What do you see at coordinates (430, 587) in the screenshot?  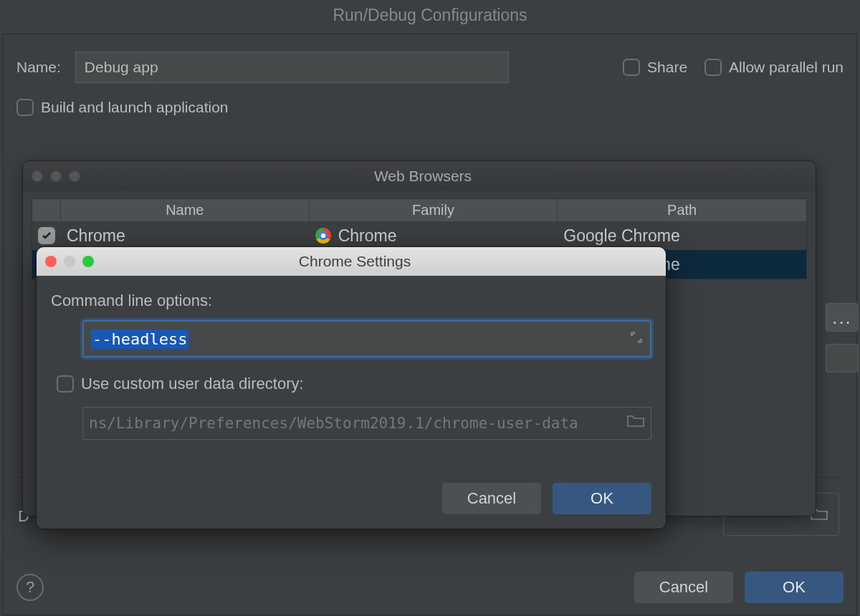 I see `outer-button-row: ? Cancel OK` at bounding box center [430, 587].